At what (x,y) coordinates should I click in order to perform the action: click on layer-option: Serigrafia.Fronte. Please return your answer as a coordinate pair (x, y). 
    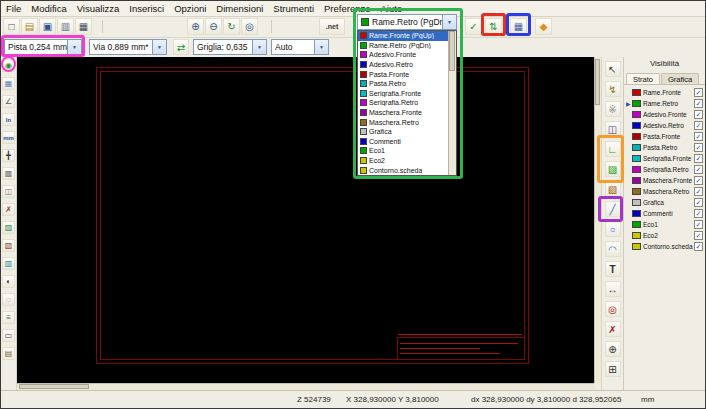
    Looking at the image, I should click on (407, 94).